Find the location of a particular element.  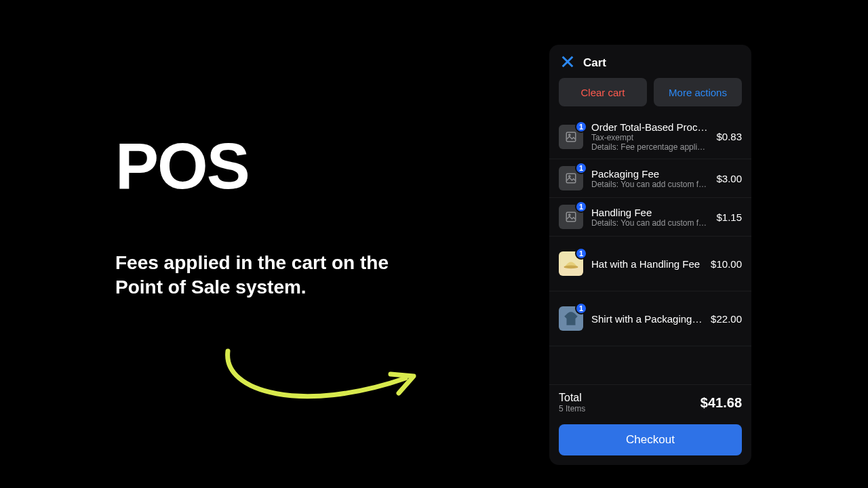

item-text: Shirt with a Packaging Fee is located at coordinates (647, 319).